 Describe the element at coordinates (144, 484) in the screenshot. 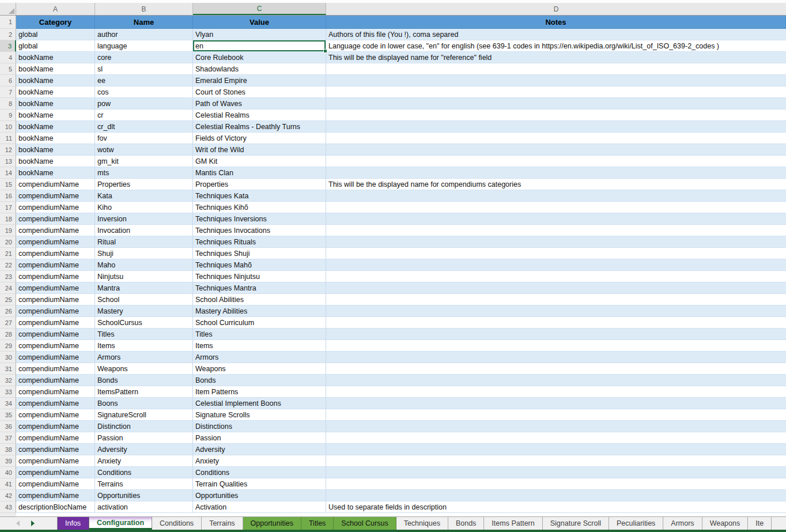

I see `cell-name: Terrains` at that location.